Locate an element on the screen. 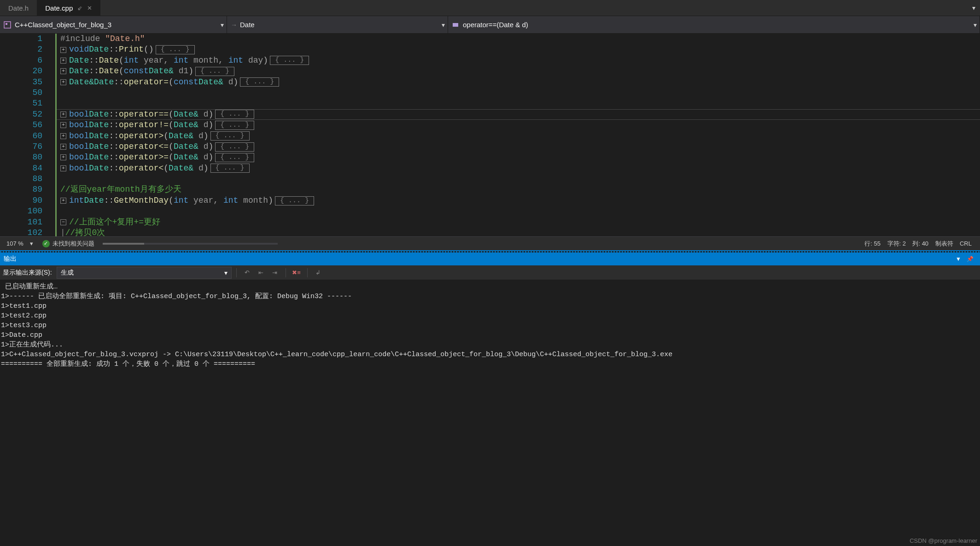 This screenshot has height=546, width=980. class-dropdown: → Date ▾ is located at coordinates (338, 25).